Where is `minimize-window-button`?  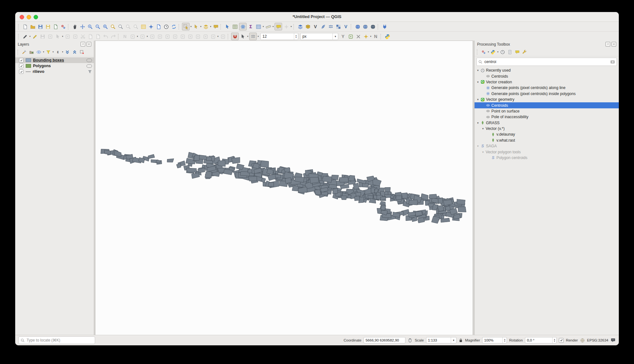 minimize-window-button is located at coordinates (29, 17).